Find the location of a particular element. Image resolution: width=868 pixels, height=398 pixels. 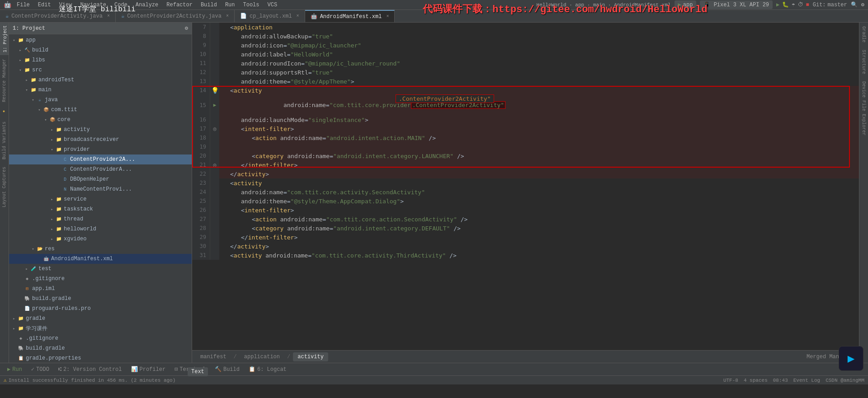

tree-android-manifest: ▸ 🤖 AndroidManifest.xml is located at coordinates (100, 259).